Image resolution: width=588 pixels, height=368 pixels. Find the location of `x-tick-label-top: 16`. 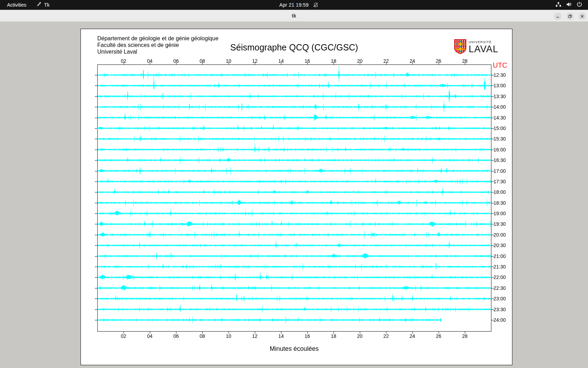

x-tick-label-top: 16 is located at coordinates (307, 61).